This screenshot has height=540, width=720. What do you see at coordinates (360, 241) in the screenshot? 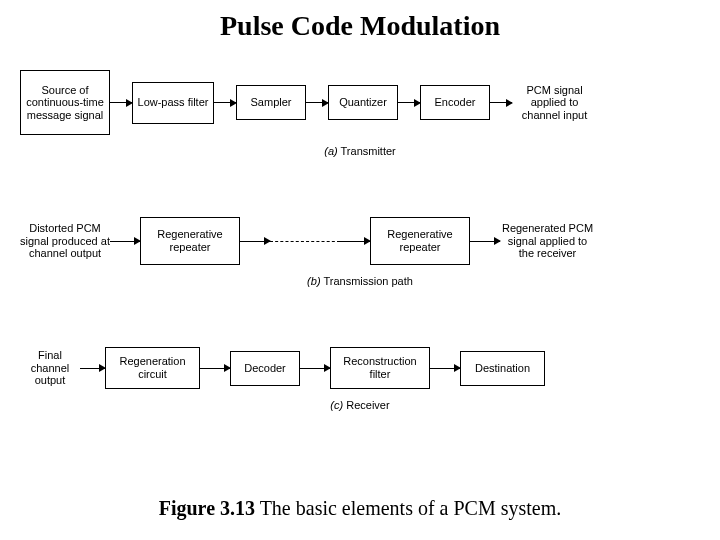
I see `row-transmission-path: Distorted PCM signal produced at channel…` at bounding box center [360, 241].